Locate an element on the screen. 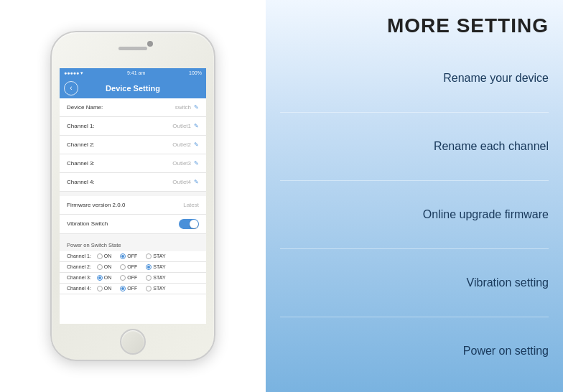  settings-list: Device Name: switch ✎ Channel 1: Outlet1… is located at coordinates (133, 197).